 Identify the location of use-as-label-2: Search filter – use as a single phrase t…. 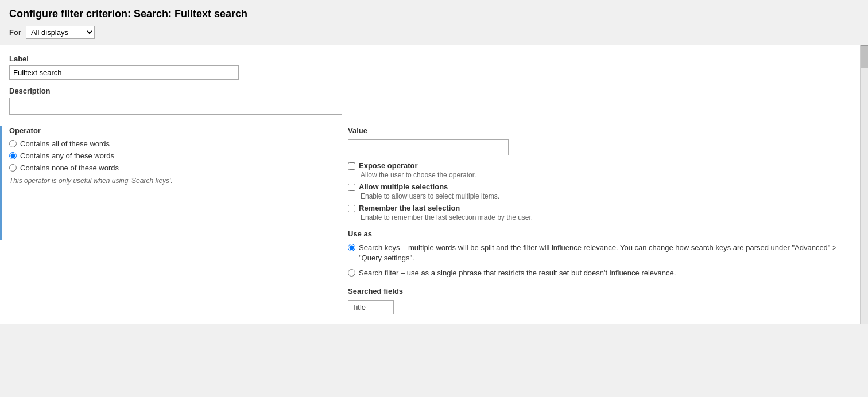
(517, 273).